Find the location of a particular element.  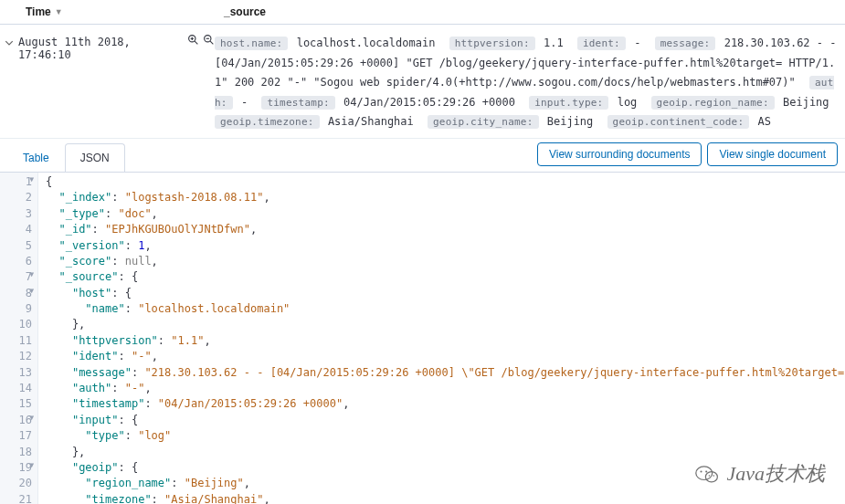

field-tag: geoip.continent_code: is located at coordinates (679, 122).